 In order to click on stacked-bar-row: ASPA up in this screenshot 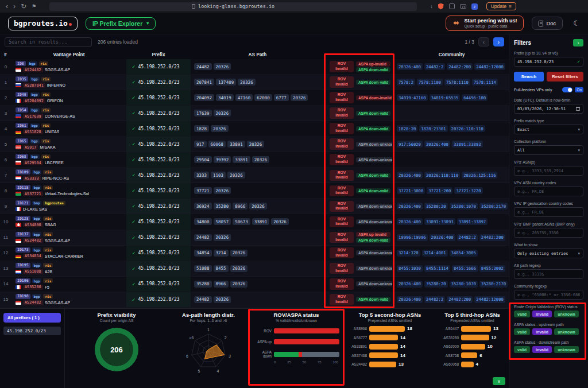, I will do `click(296, 342)`.